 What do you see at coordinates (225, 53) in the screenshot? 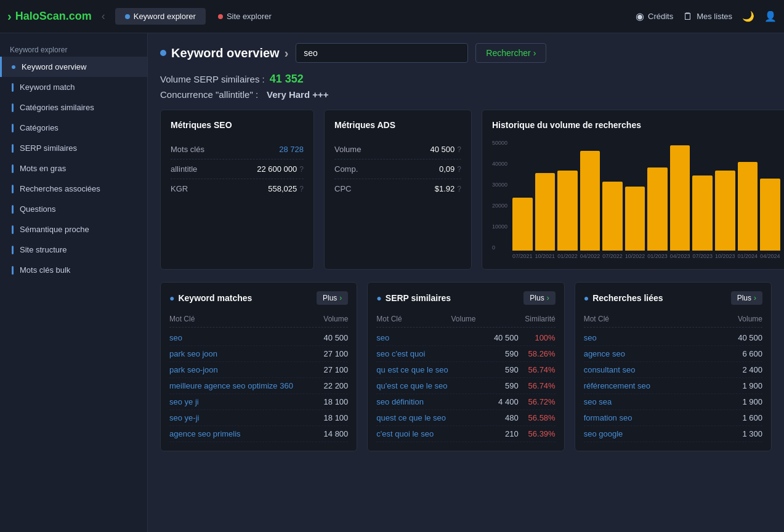
I see `page-title-text: Keyword overview` at bounding box center [225, 53].